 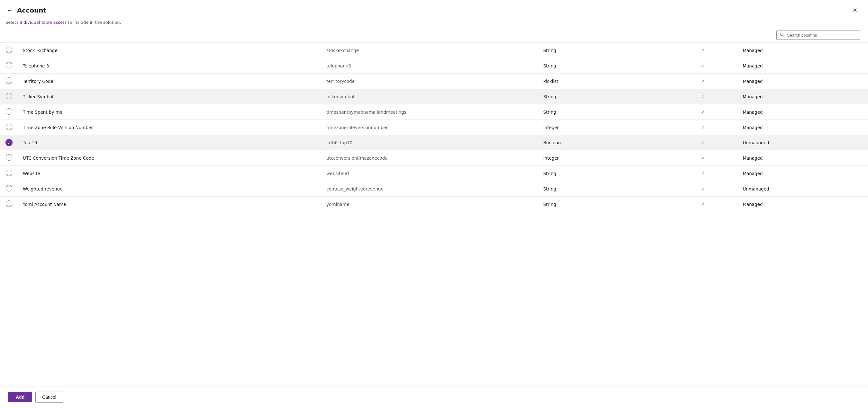 What do you see at coordinates (26, 10) in the screenshot?
I see `header-left: ← Account` at bounding box center [26, 10].